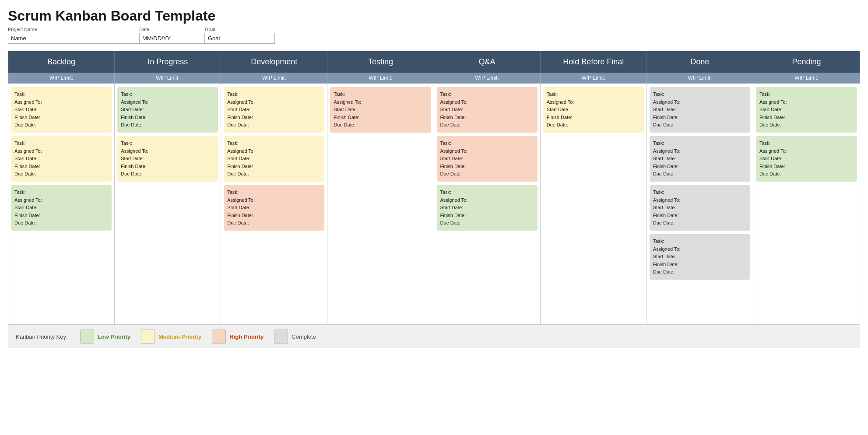 The width and height of the screenshot is (868, 435). I want to click on priority-item-0: Low Priority, so click(105, 337).